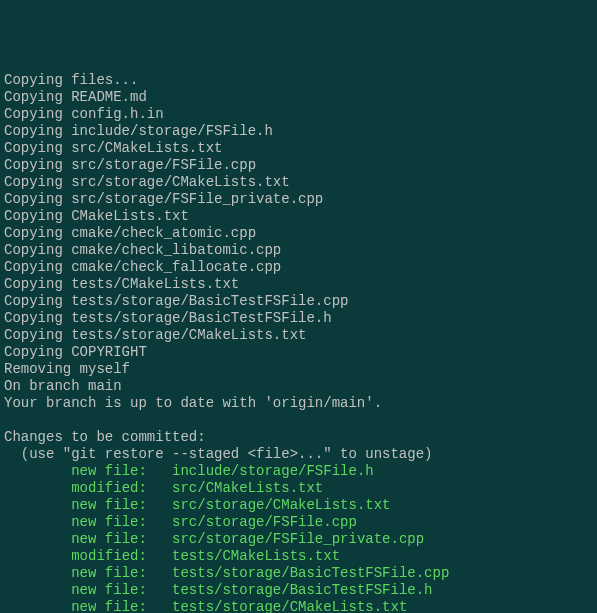 The image size is (597, 613). I want to click on terminal-line: Changes to be committed:, so click(298, 438).